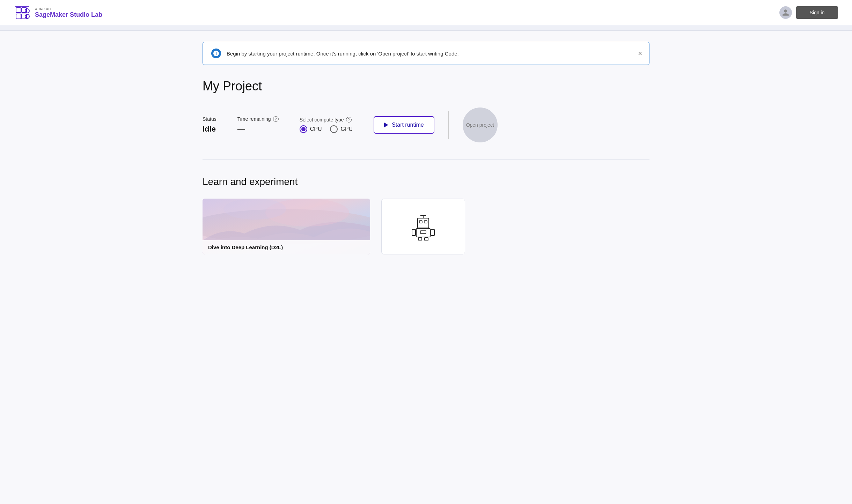 Image resolution: width=852 pixels, height=504 pixels. I want to click on status-label: Status, so click(210, 119).